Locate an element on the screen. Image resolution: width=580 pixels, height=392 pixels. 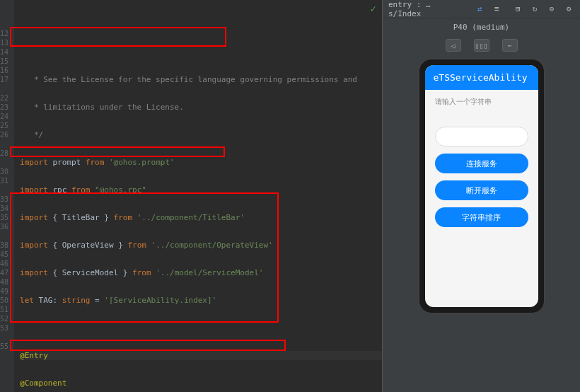
preview-nav-buttons: ◁ ▯▯▯ ⋯ is located at coordinates (481, 46).